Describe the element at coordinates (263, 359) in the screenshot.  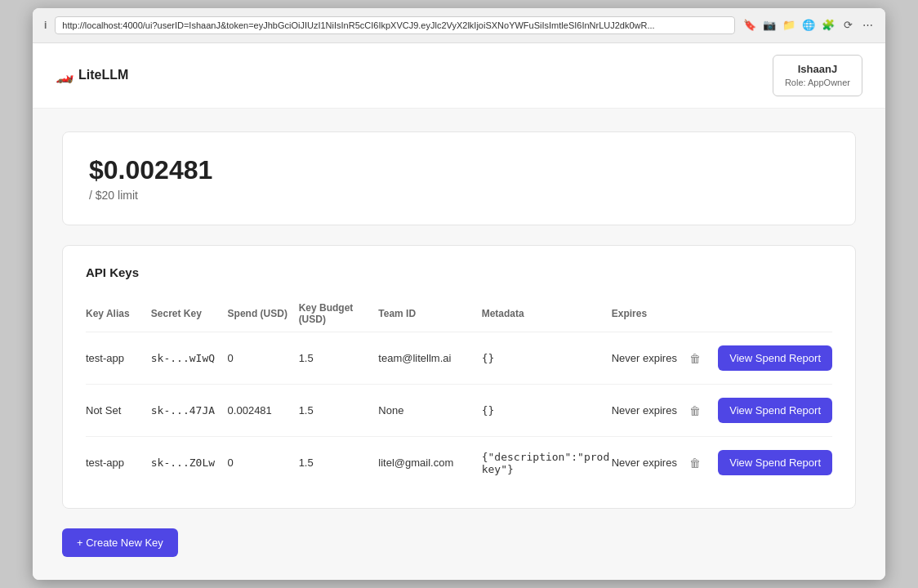
I see `cell-spend-0: 0` at that location.